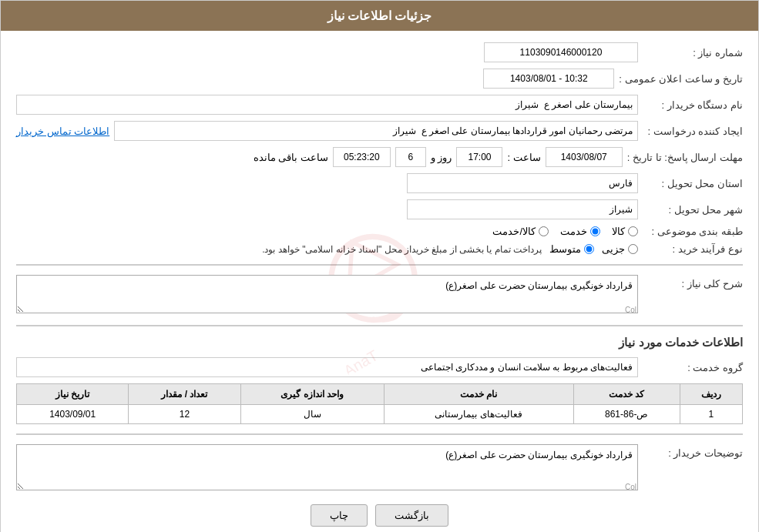  Describe the element at coordinates (379, 516) in the screenshot. I see `button-row: بازگشت چاپ` at that location.